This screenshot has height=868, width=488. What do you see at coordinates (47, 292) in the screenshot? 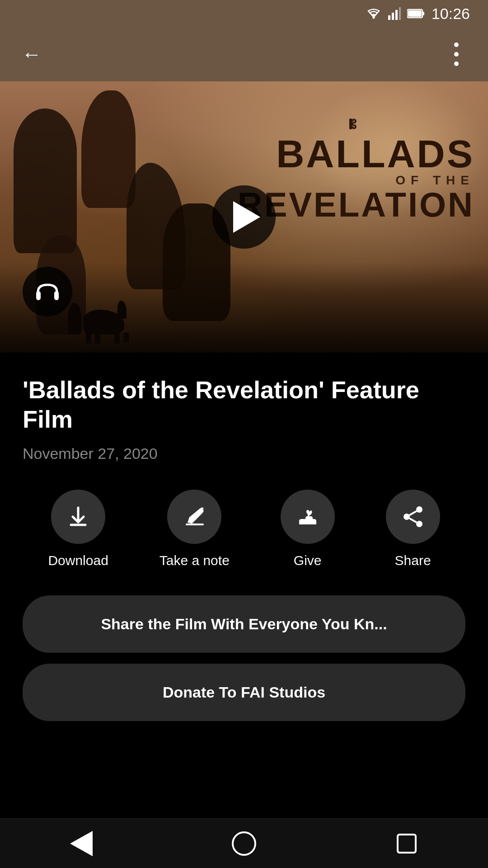
I see `headphone-icon` at bounding box center [47, 292].